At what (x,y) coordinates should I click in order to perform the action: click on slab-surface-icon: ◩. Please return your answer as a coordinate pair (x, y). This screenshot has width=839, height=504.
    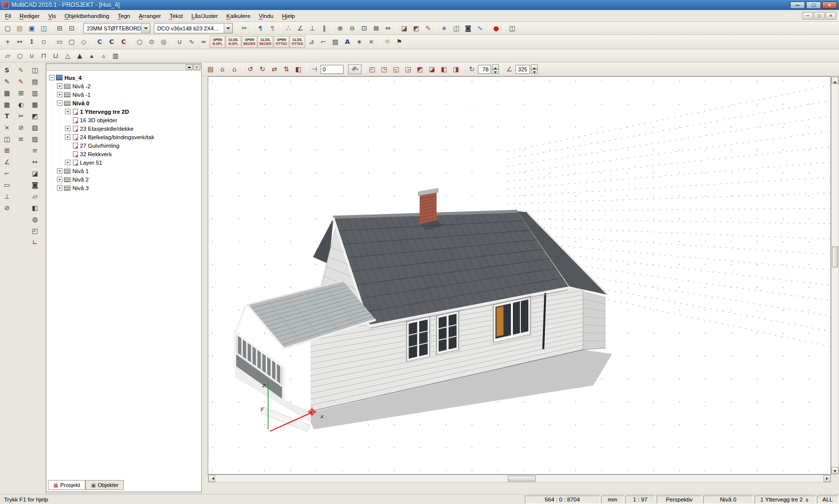
    Looking at the image, I should click on (417, 28).